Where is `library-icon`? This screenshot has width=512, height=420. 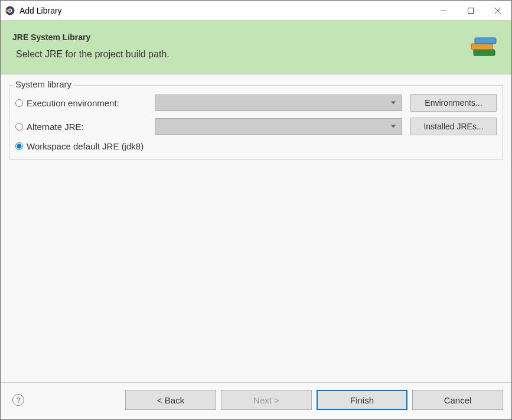 library-icon is located at coordinates (483, 46).